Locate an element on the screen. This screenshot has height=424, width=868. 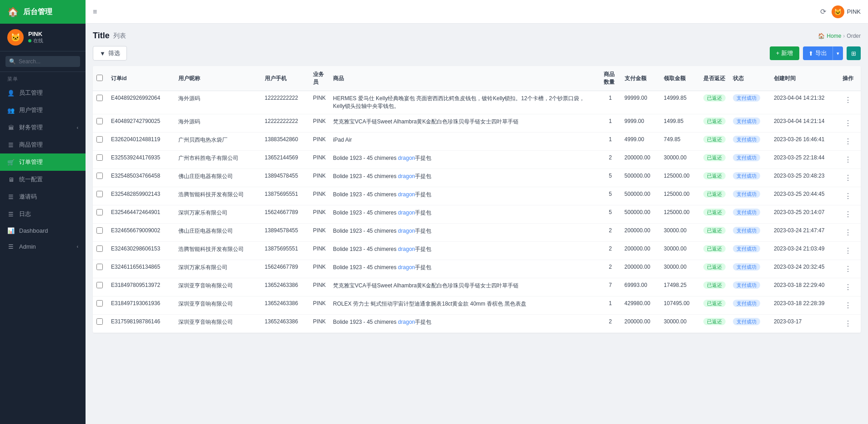
cell-pay-amount: 4999.00 is located at coordinates (641, 141).